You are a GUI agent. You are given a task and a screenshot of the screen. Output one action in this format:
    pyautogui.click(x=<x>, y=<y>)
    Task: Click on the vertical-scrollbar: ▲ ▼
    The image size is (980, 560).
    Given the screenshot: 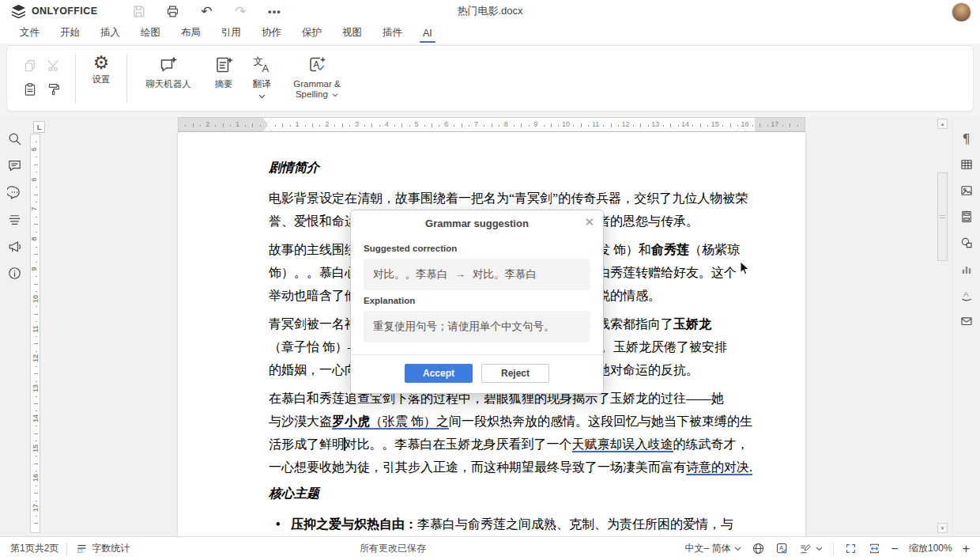 What is the action you would take?
    pyautogui.click(x=943, y=327)
    